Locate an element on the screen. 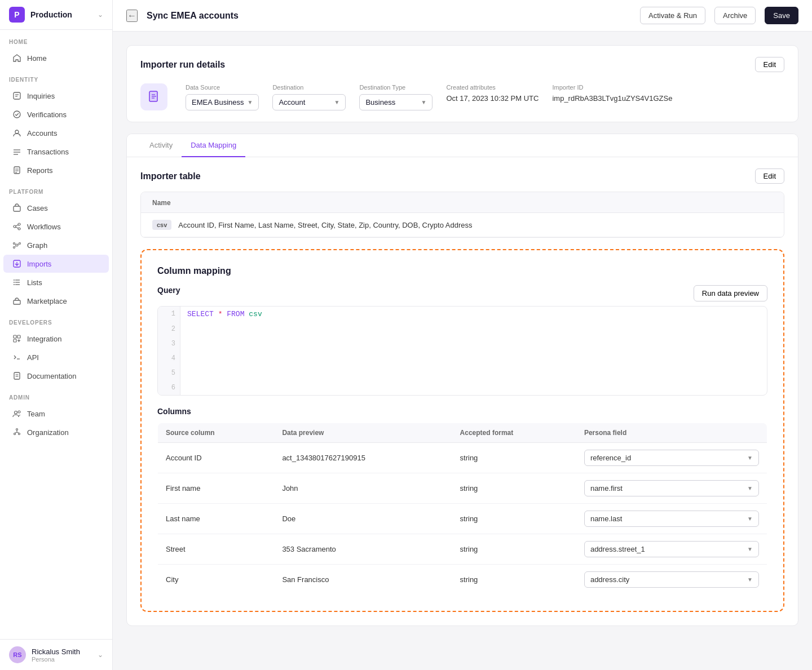 The image size is (812, 670). sidebar-item-accounts: Accounts is located at coordinates (56, 133).